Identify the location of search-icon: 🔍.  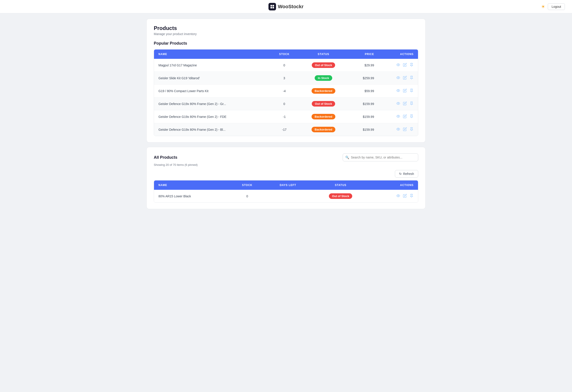
(347, 157).